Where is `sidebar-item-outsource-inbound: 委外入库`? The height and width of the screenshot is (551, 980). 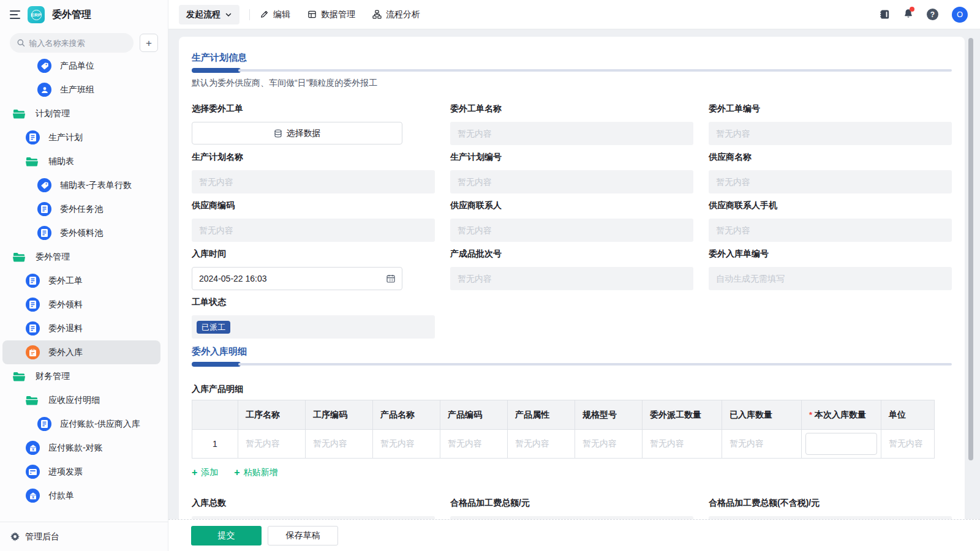
sidebar-item-outsource-inbound: 委外入库 is located at coordinates (81, 353).